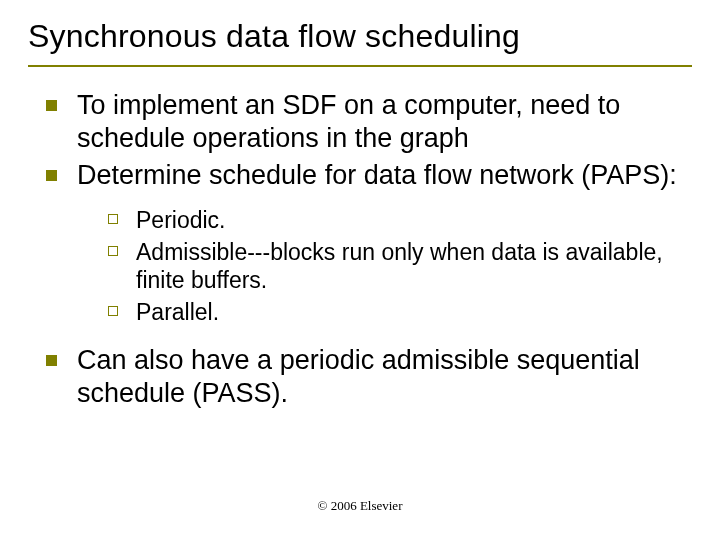  I want to click on sub-bullet-text: Periodic., so click(180, 220).